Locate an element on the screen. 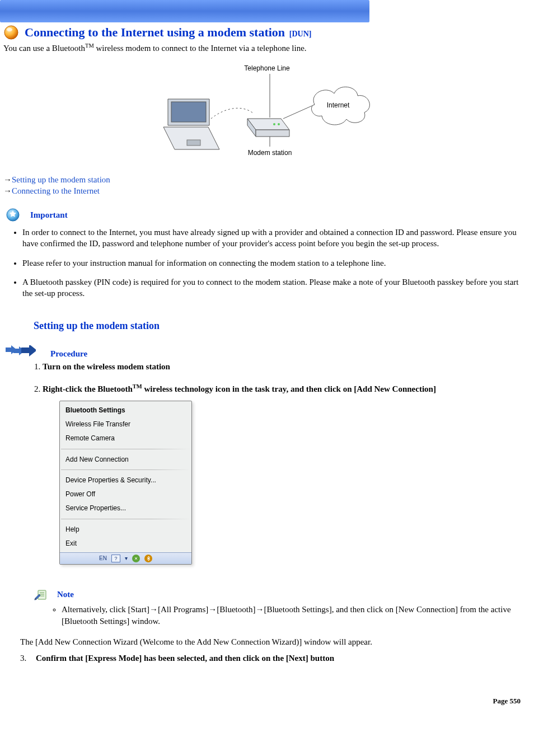 The height and width of the screenshot is (756, 534). important-item-2: Please refer to your instruction manual … is located at coordinates (271, 263).